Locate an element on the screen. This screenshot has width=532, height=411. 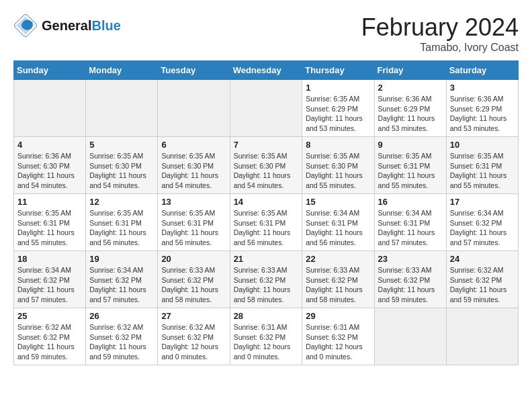
calendar-cell: 15Sunrise: 6:34 AMSunset: 6:31 PMDayligh… is located at coordinates (339, 223).